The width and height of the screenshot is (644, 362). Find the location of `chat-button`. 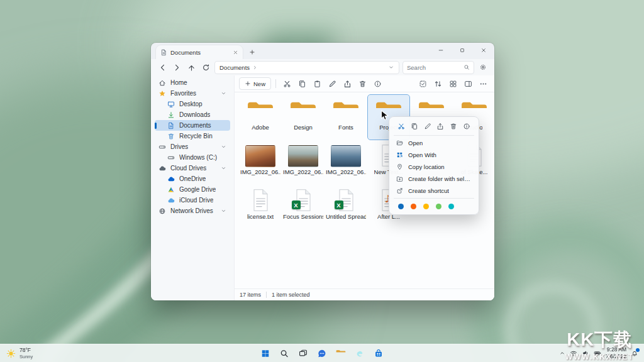

chat-button is located at coordinates (322, 353).